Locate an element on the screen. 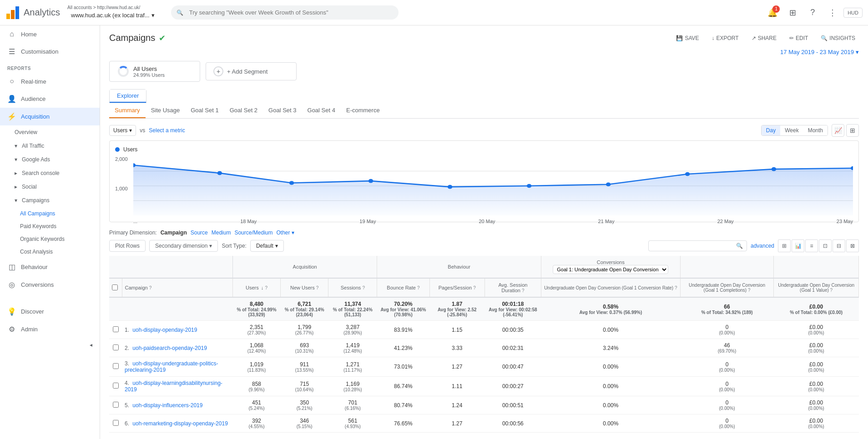 This screenshot has width=868, height=439. sidebar-item-discover: 💡 Discover is located at coordinates (50, 312).